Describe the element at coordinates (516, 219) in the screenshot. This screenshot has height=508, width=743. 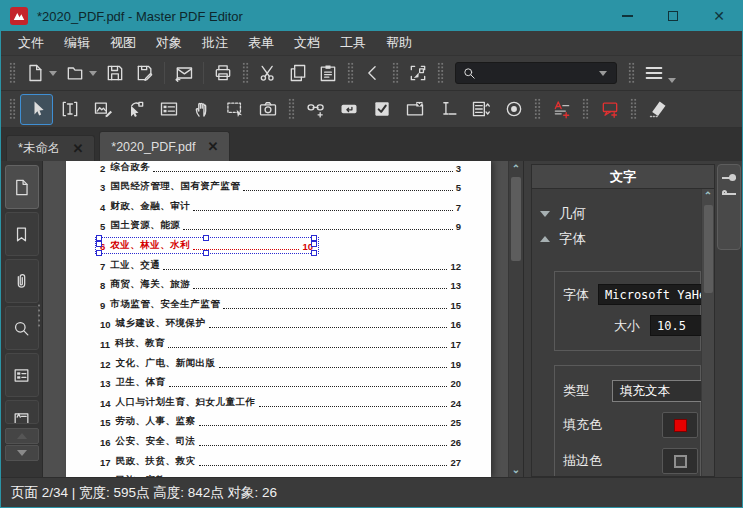
I see `scrollbar-thumb` at that location.